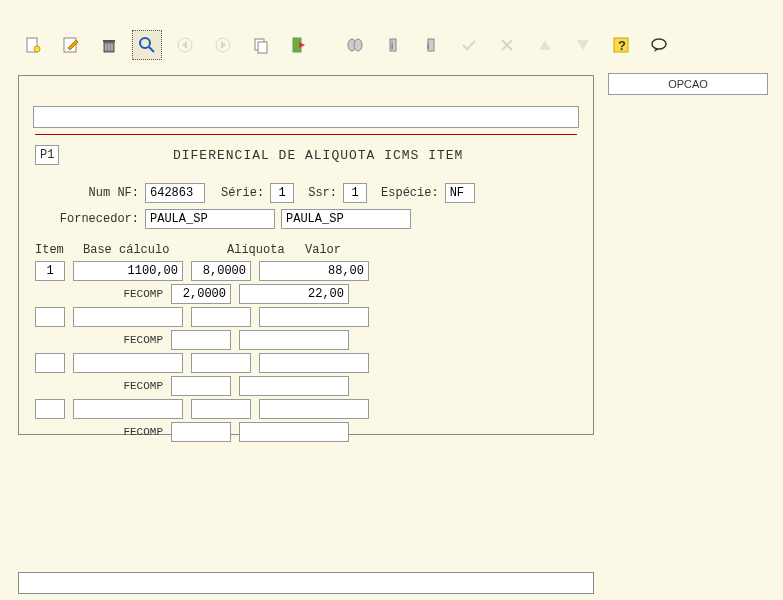  Describe the element at coordinates (346, 45) in the screenshot. I see `toolbar: i i ?` at that location.